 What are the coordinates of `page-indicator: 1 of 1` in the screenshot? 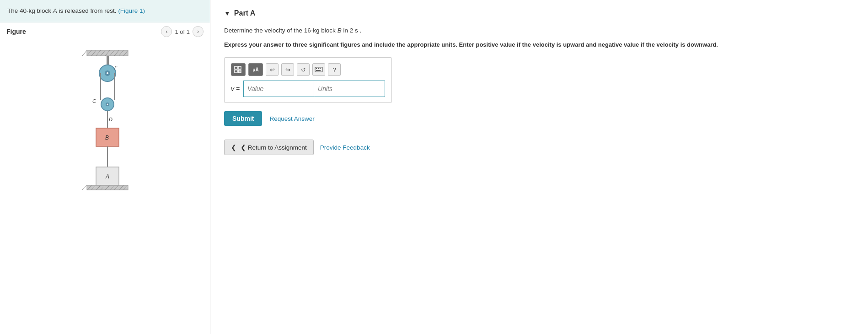 It's located at (182, 32).